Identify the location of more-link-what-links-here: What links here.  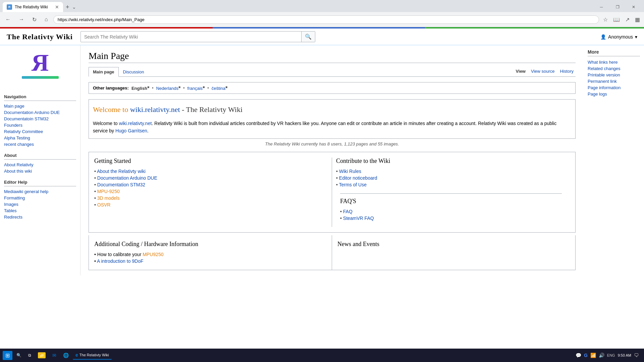
(614, 62).